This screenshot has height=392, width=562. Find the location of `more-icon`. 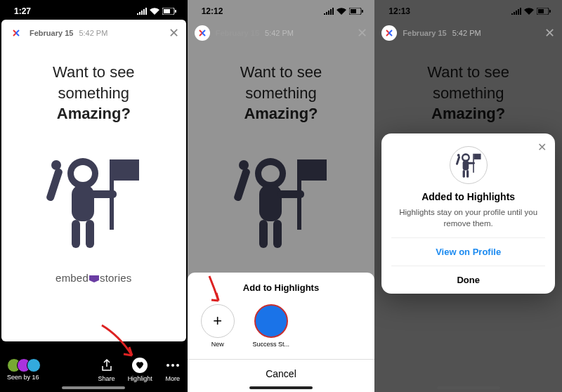

more-icon is located at coordinates (173, 365).